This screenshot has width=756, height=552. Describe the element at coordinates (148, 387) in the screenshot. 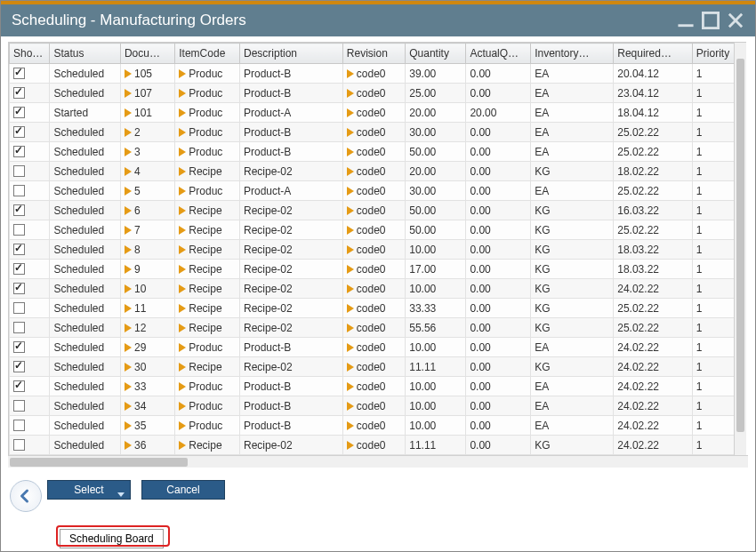

I see `cell-doc: 33` at that location.